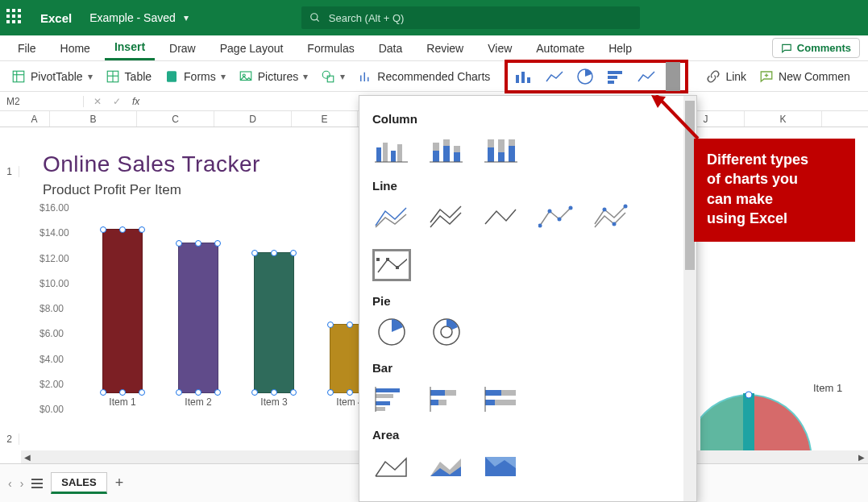 Image resolution: width=868 pixels, height=502 pixels. I want to click on sheet-nav-next-icon: ›, so click(23, 483).